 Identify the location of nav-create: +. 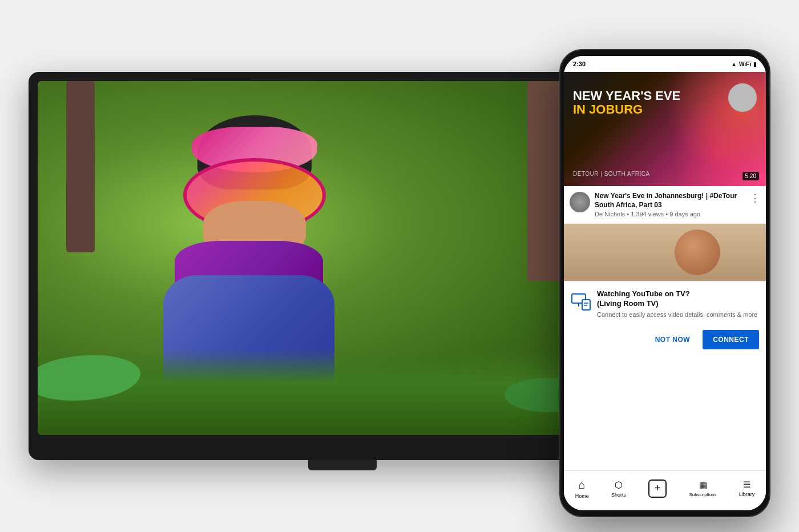
(657, 489).